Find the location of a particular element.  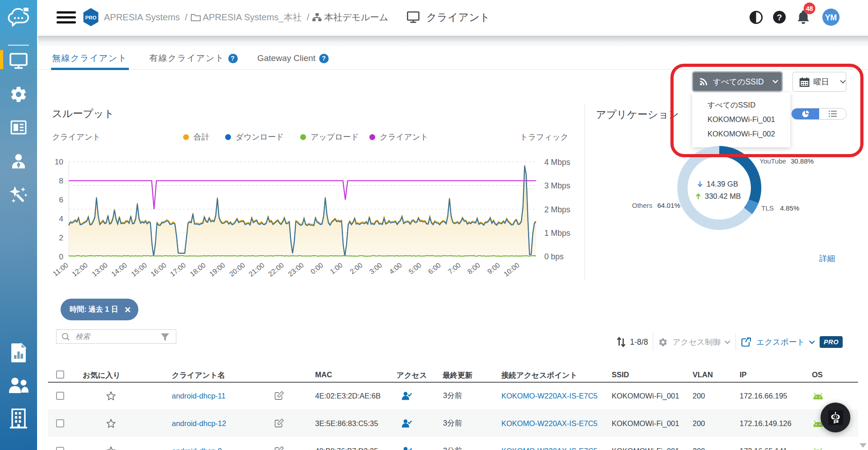

svg-text: 1:00 is located at coordinates (336, 268).